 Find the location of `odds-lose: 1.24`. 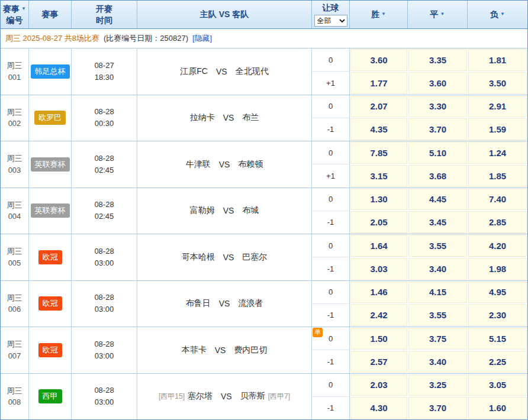

odds-lose: 1.24 is located at coordinates (497, 153).